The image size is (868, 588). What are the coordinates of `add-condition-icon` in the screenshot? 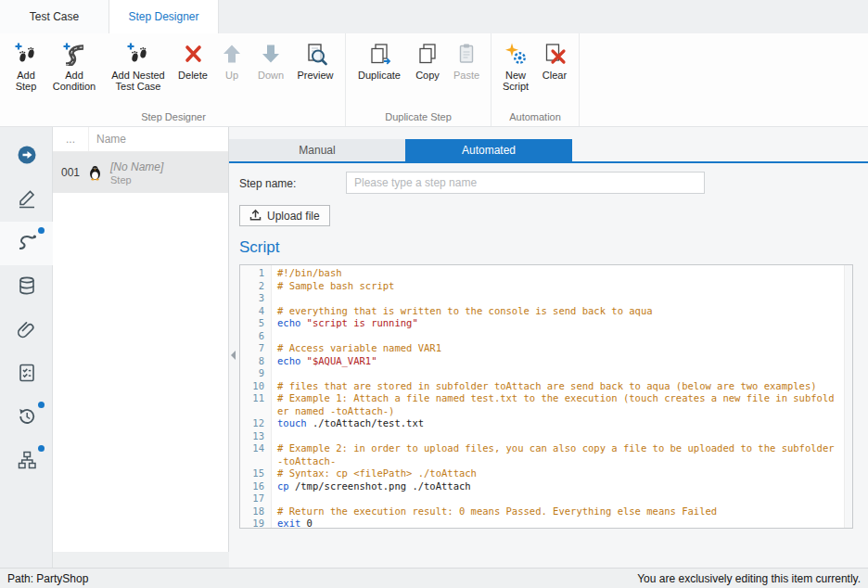 It's located at (74, 54).